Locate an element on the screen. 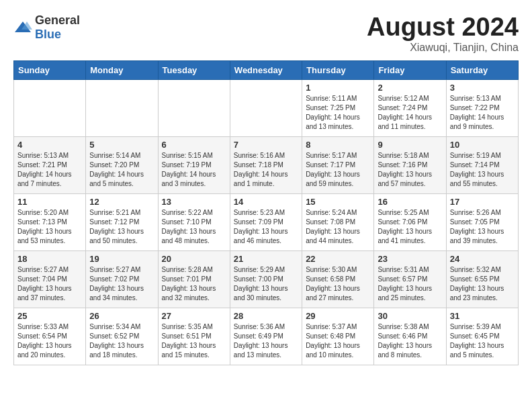 This screenshot has width=532, height=411. weekday-header-wednesday: Wednesday is located at coordinates (266, 70).